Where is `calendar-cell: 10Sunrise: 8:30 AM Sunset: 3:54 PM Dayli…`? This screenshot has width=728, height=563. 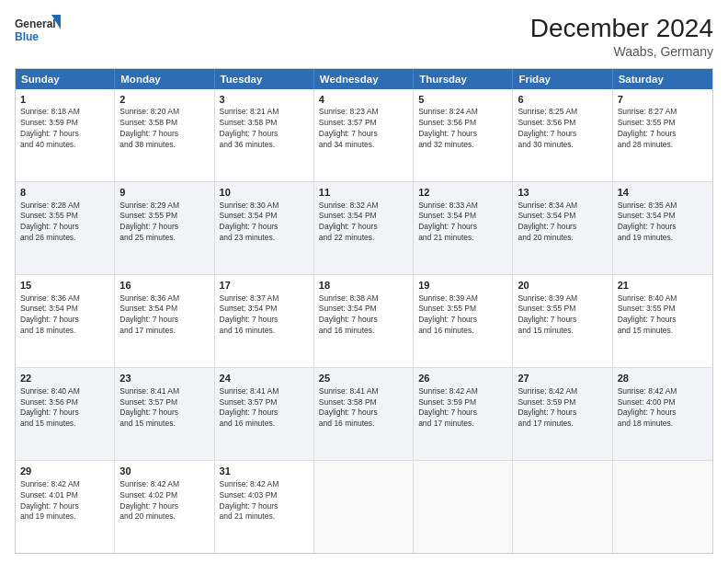 calendar-cell: 10Sunrise: 8:30 AM Sunset: 3:54 PM Dayli… is located at coordinates (265, 228).